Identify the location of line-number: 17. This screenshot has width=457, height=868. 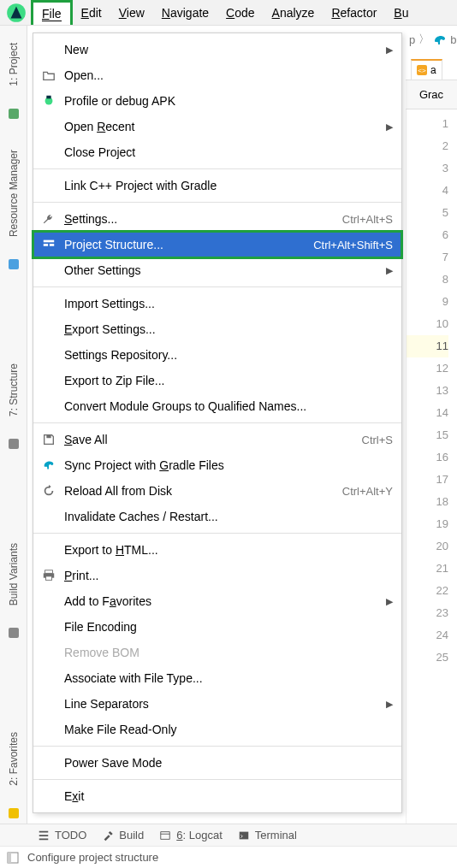
(428, 480).